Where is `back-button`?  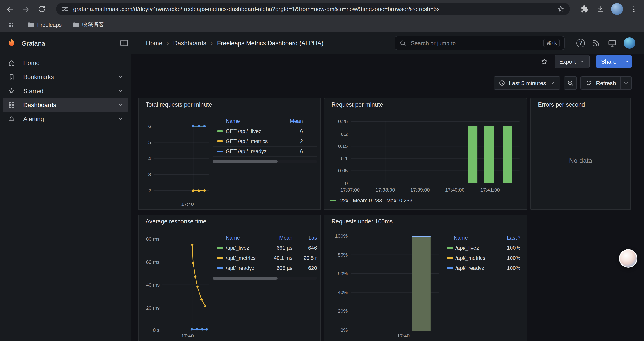
back-button is located at coordinates (10, 9).